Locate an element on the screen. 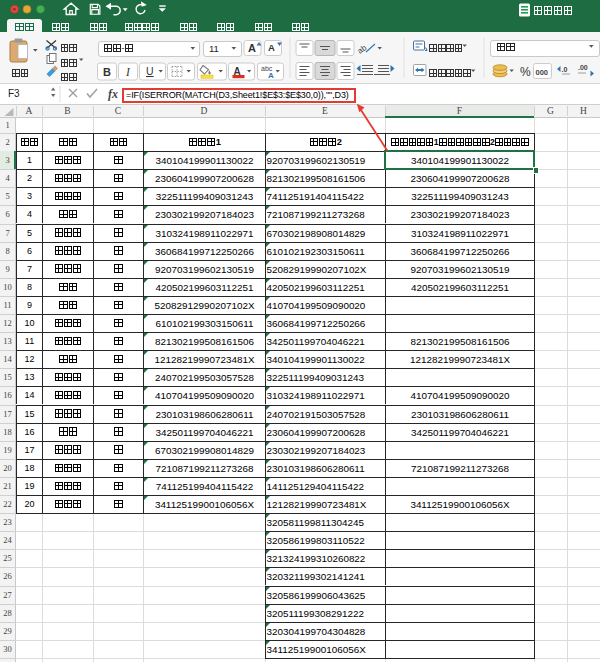 The height and width of the screenshot is (662, 600). svg-text: 000 is located at coordinates (542, 72).